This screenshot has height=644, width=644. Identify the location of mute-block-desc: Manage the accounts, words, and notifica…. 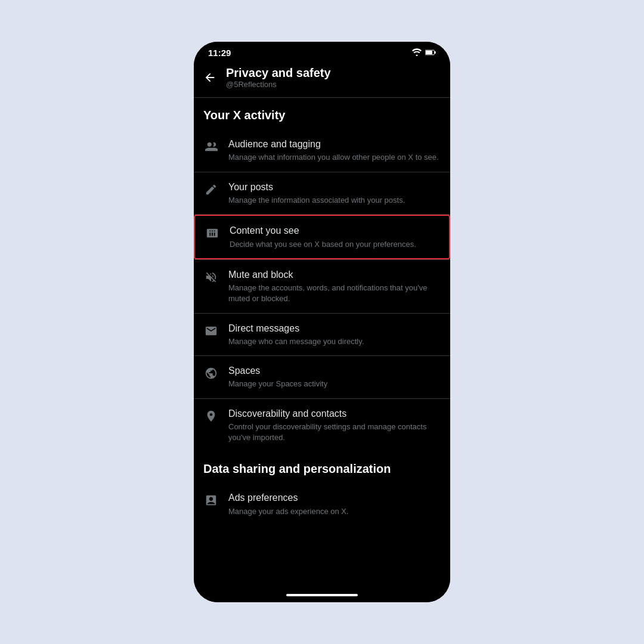
(335, 293).